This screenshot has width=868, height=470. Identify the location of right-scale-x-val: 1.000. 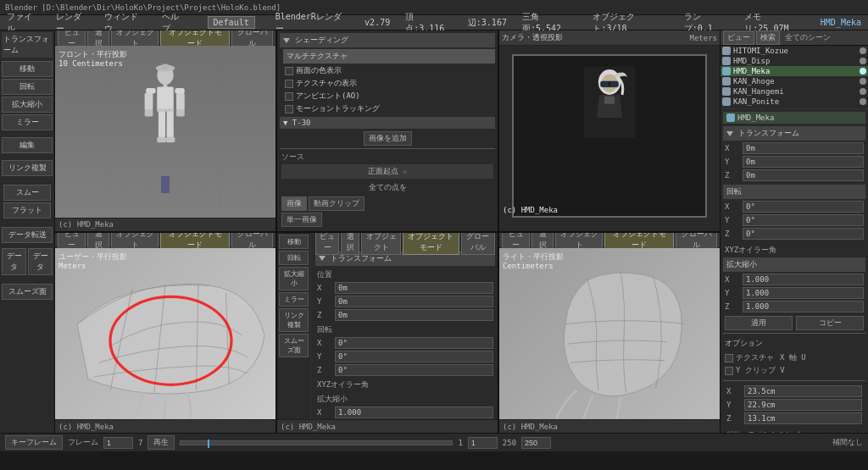
(804, 279).